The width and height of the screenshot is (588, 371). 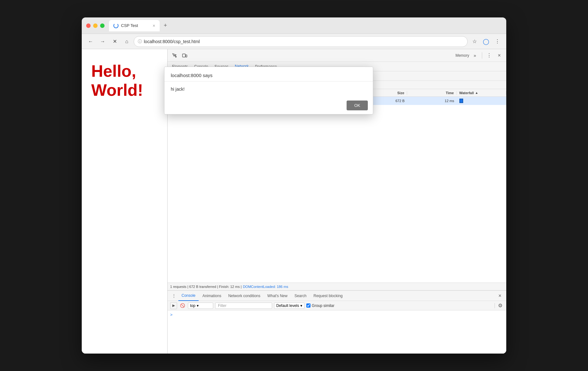 I want to click on console-play-button: ▶, so click(x=174, y=306).